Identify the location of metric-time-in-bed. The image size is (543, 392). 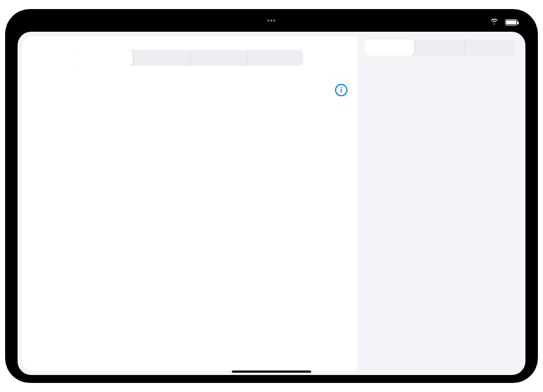
(89, 80).